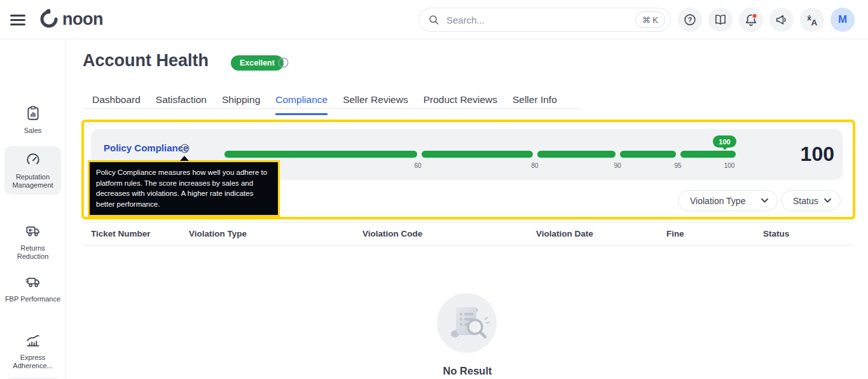  What do you see at coordinates (184, 149) in the screenshot?
I see `metric-info-icon` at bounding box center [184, 149].